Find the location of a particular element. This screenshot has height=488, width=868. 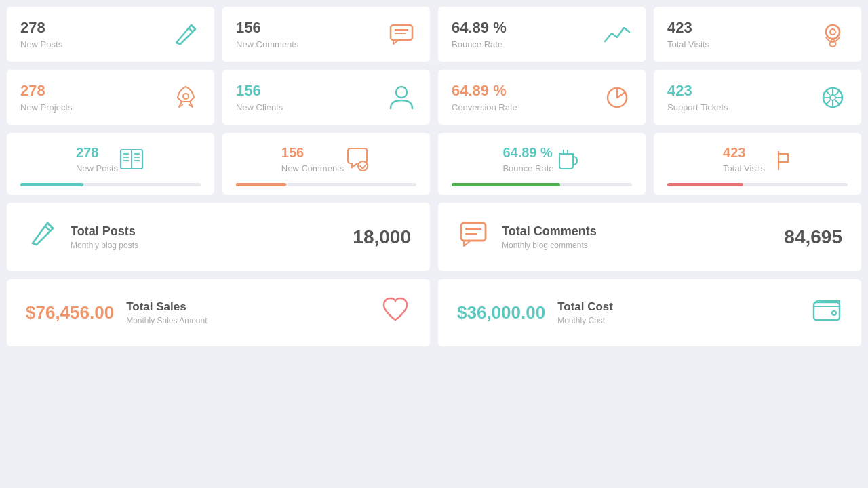

new-clients-text: 156 New Clients is located at coordinates (259, 98).